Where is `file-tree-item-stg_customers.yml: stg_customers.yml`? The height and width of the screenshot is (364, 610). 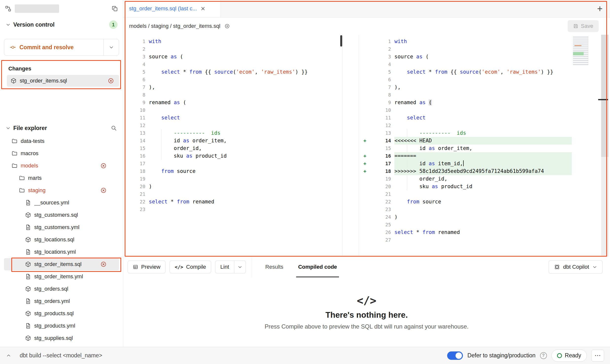
file-tree-item-stg_customers.yml: stg_customers.yml is located at coordinates (62, 227).